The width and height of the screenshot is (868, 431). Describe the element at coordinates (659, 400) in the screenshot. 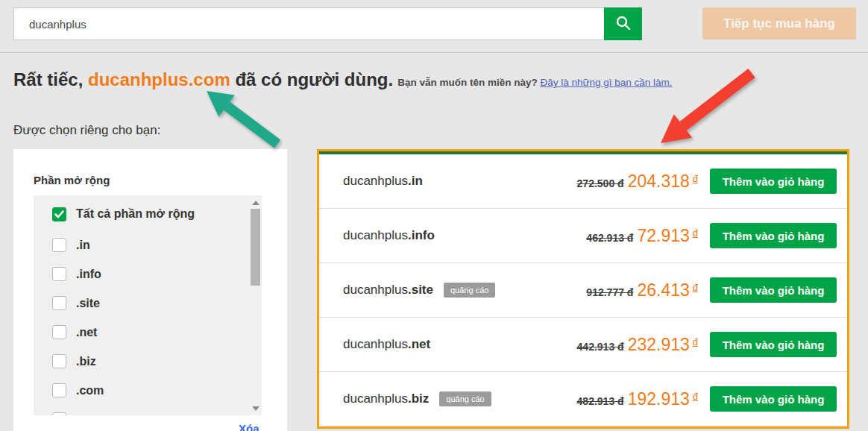

I see `sale-price: 192.913` at that location.